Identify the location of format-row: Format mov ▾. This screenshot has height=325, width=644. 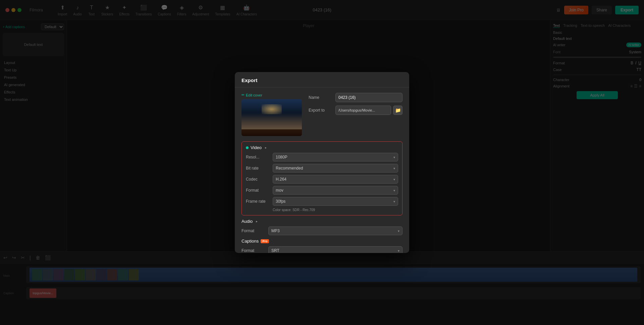
(322, 190).